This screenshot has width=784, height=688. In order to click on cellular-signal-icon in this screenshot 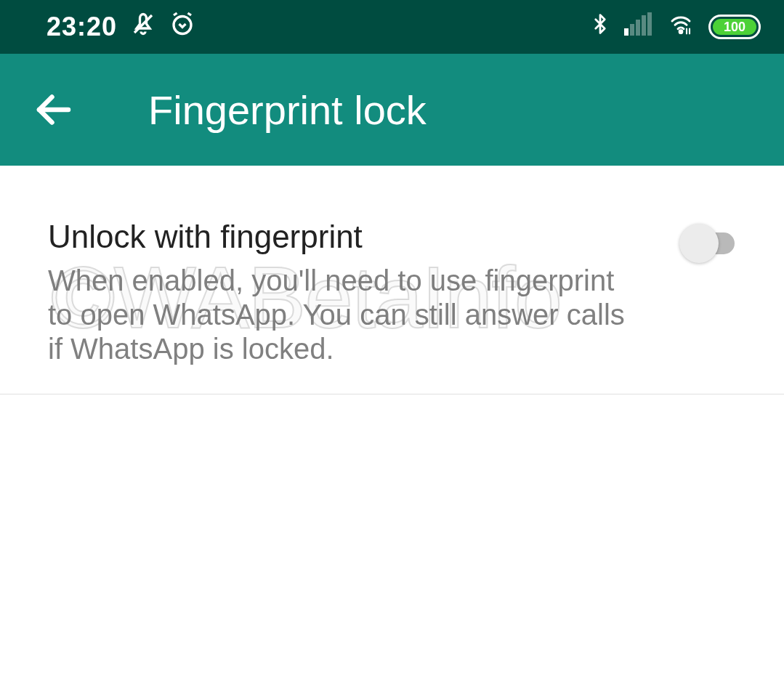, I will do `click(639, 27)`.